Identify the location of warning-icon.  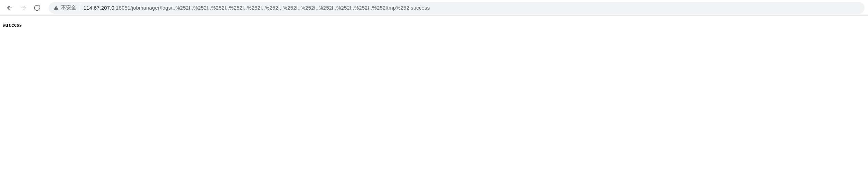
(56, 8).